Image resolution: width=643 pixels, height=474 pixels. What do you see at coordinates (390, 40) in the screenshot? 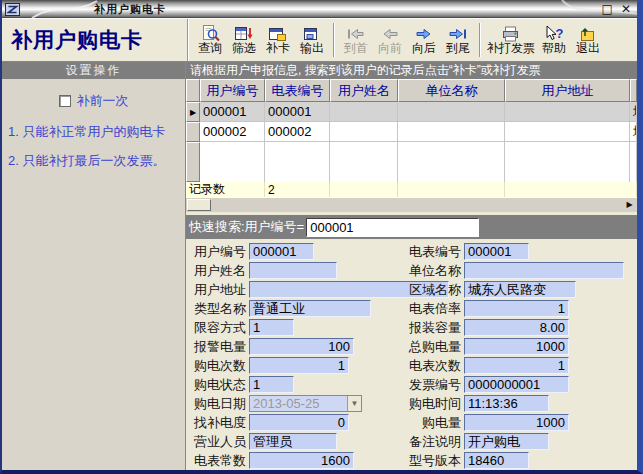
I see `prev-button: 向前` at bounding box center [390, 40].